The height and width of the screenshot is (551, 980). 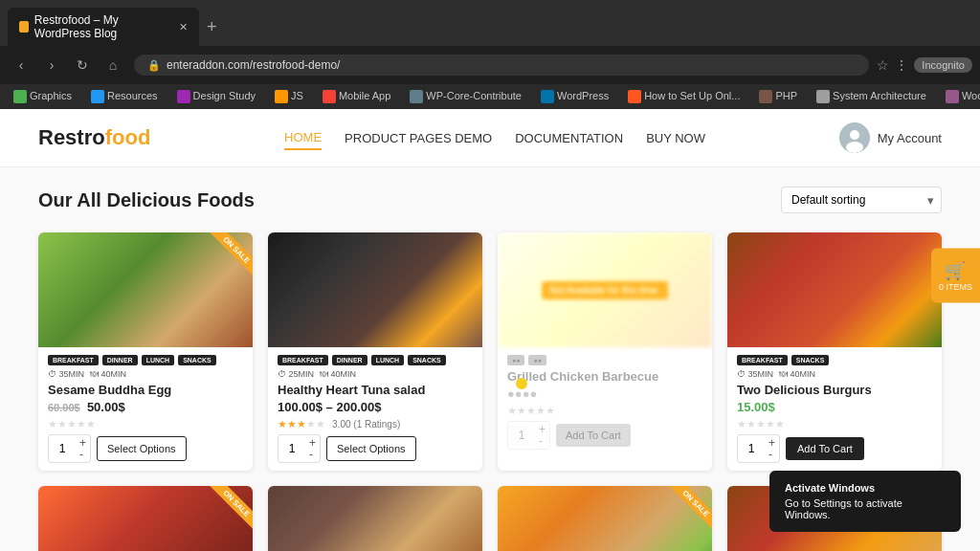 What do you see at coordinates (375, 390) in the screenshot?
I see `product-name-2: Healthy Heart Tuna salad` at bounding box center [375, 390].